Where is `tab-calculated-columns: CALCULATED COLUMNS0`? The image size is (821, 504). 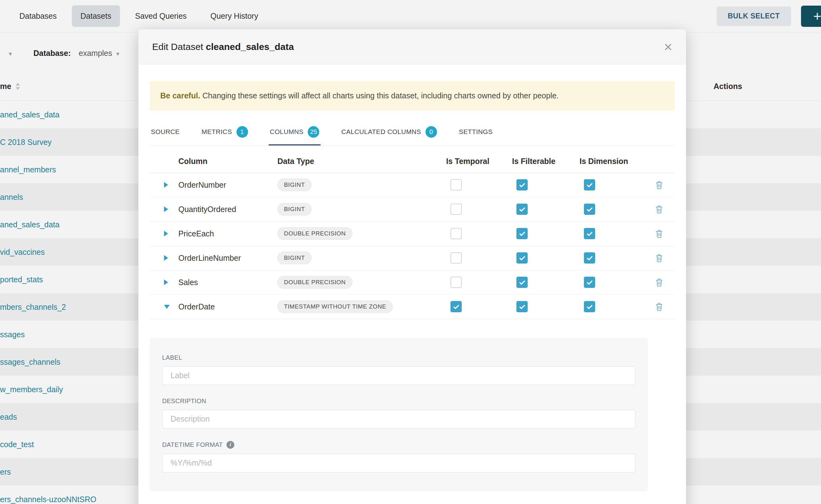
tab-calculated-columns: CALCULATED COLUMNS0 is located at coordinates (389, 133).